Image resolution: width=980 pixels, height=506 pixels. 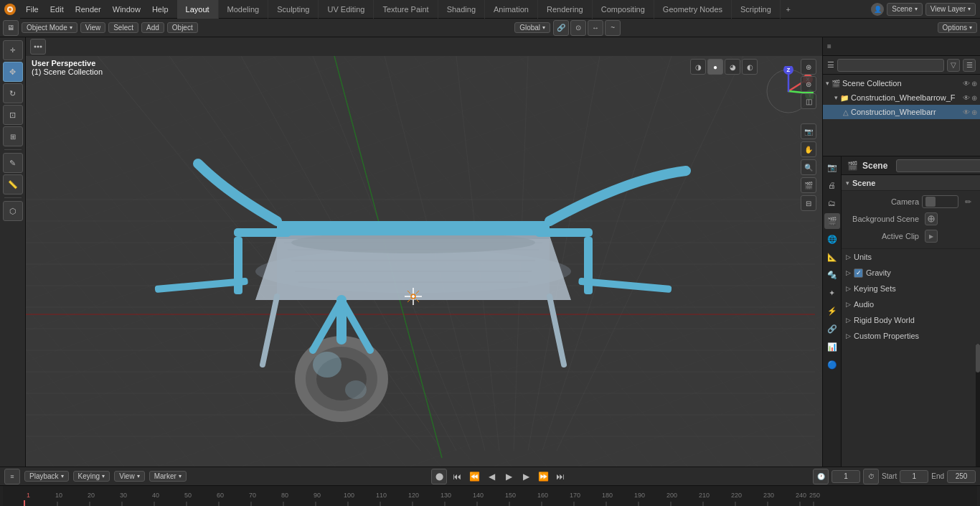 What do you see at coordinates (543, 477) in the screenshot?
I see `next-frame-btn: ⏩` at bounding box center [543, 477].